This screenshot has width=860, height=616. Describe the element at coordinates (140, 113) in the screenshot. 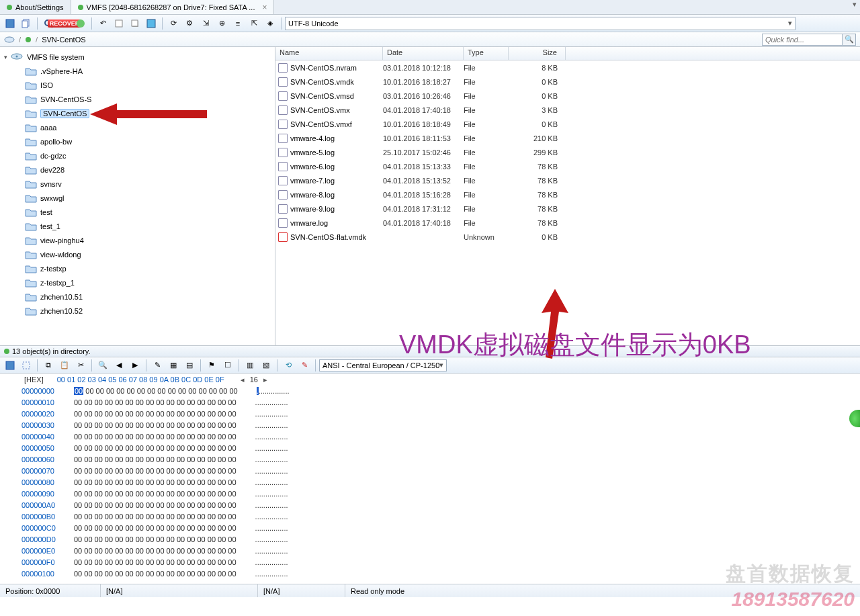

I see `tree-item: SVN-CentOS` at that location.